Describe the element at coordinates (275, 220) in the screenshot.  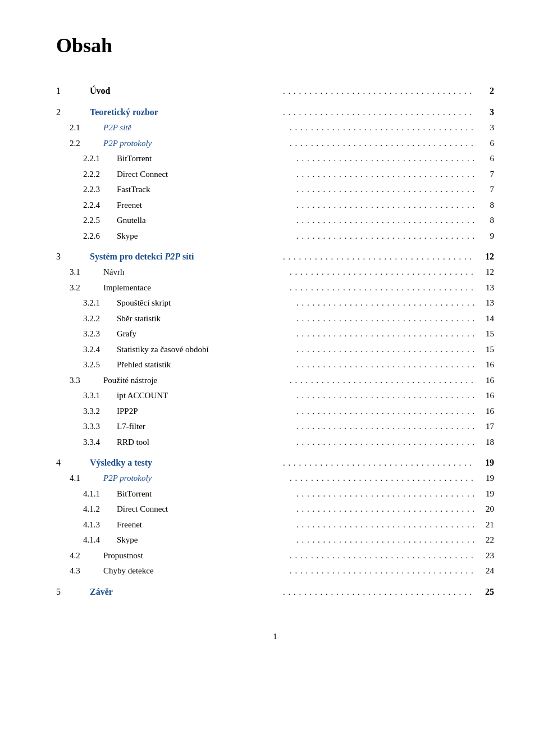
I see `toc-subsection-2-2-5: 2.2.5 Gnutella 8` at that location.